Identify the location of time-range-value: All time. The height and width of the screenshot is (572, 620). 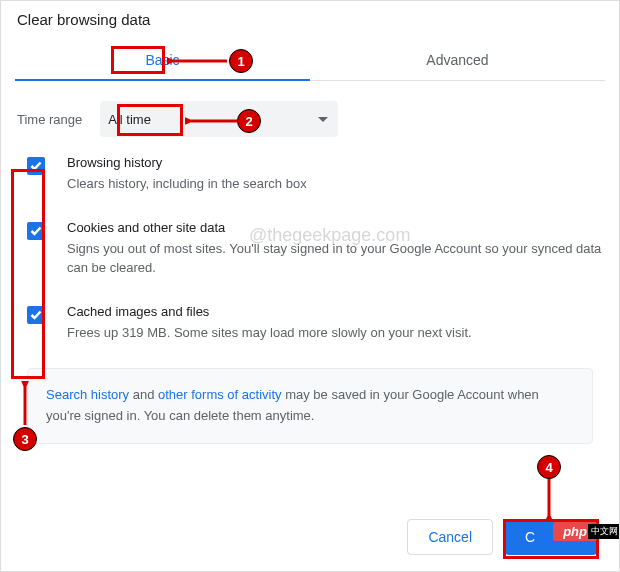
(128, 120).